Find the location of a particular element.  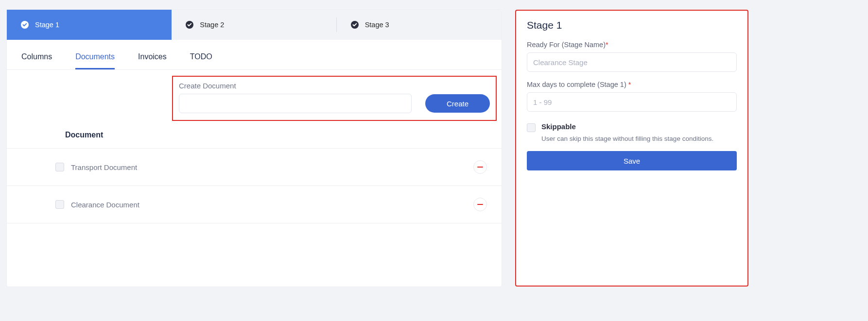

stage-tabs: Stage 1 Stage 2 Stage 3 is located at coordinates (254, 25).